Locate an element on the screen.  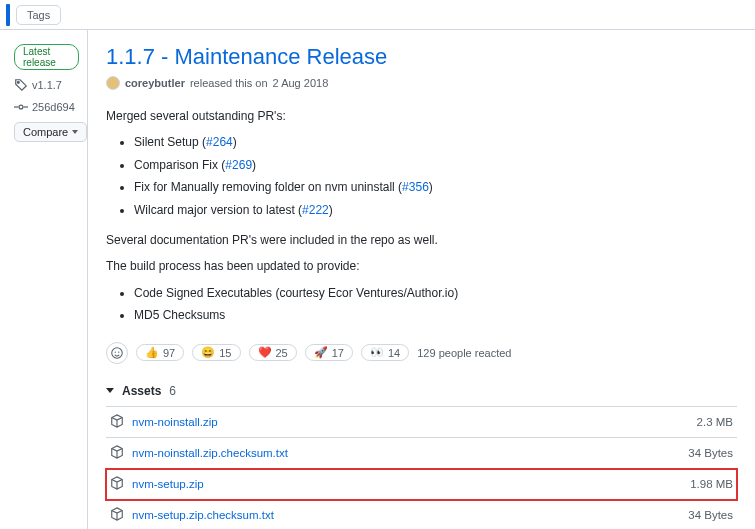
assets-label: Assets is located at coordinates (142, 391).